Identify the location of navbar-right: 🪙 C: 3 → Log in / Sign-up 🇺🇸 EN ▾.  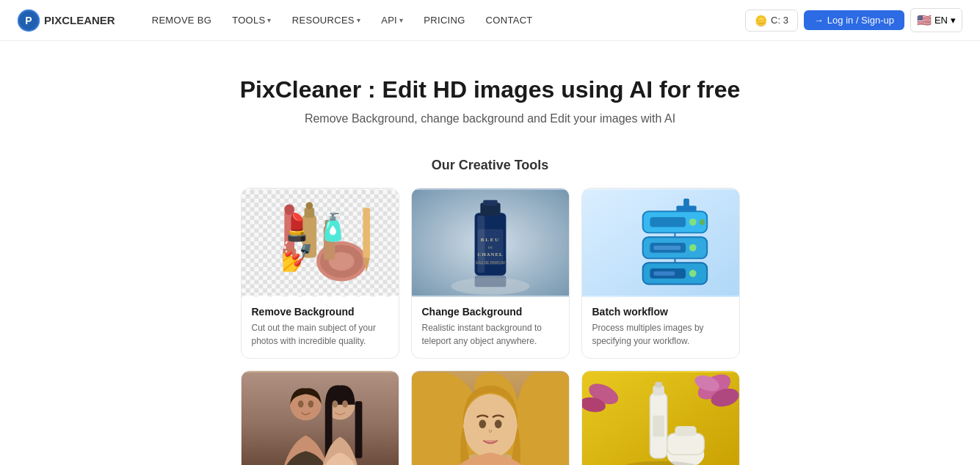
(854, 21).